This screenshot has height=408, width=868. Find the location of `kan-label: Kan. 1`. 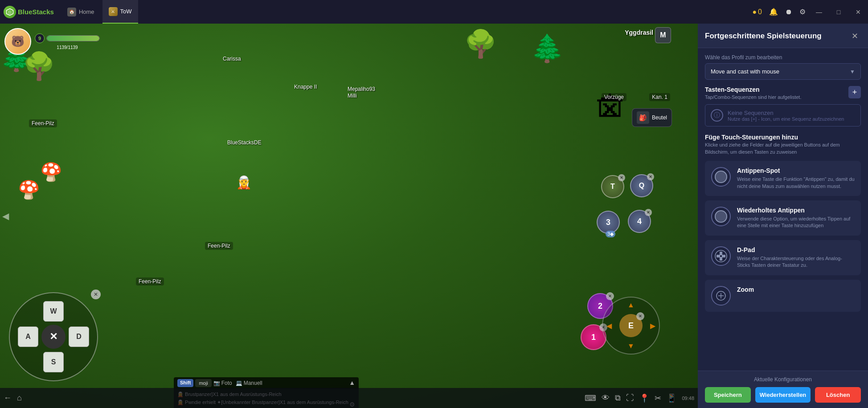

kan-label: Kan. 1 is located at coordinates (659, 97).